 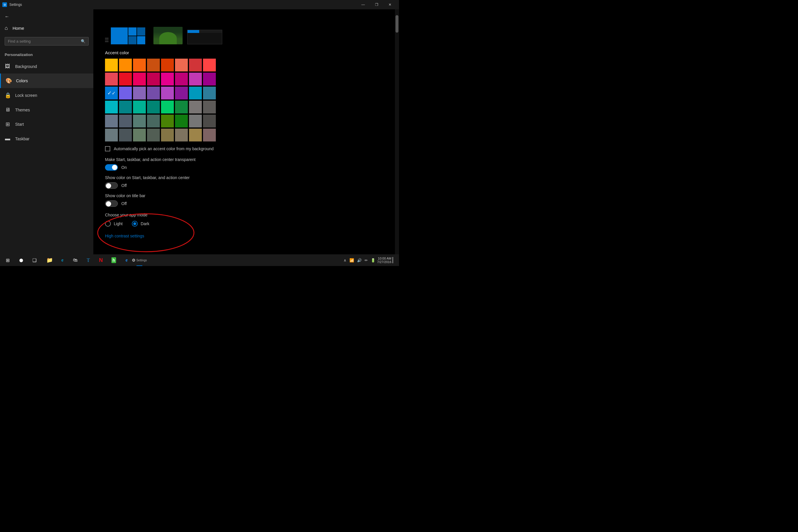 I want to click on taskbar-app-twitter: 𝕋, so click(x=88, y=260).